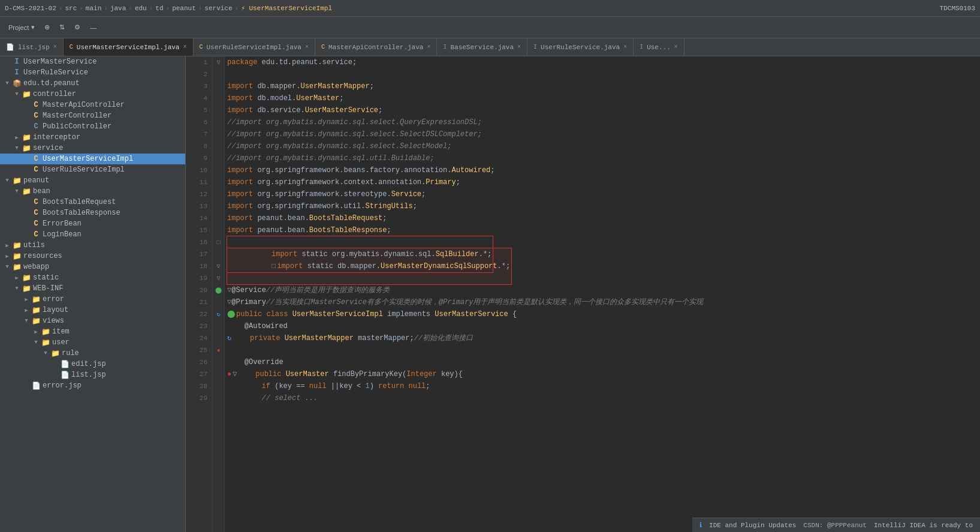 The height and width of the screenshot is (532, 980). Describe the element at coordinates (77, 28) in the screenshot. I see `settings-button: ⚙` at that location.